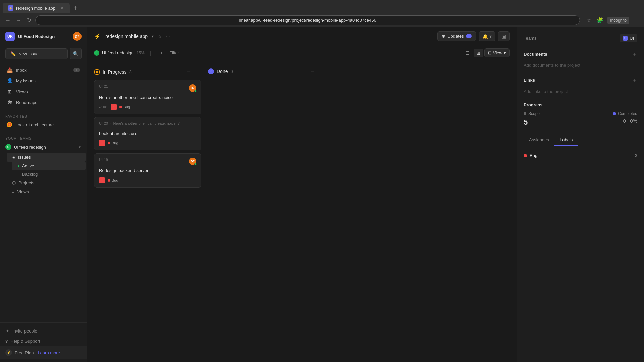 Image resolution: width=644 pixels, height=362 pixels. What do you see at coordinates (22, 92) in the screenshot?
I see `sidebar-item-label: Views` at bounding box center [22, 92].